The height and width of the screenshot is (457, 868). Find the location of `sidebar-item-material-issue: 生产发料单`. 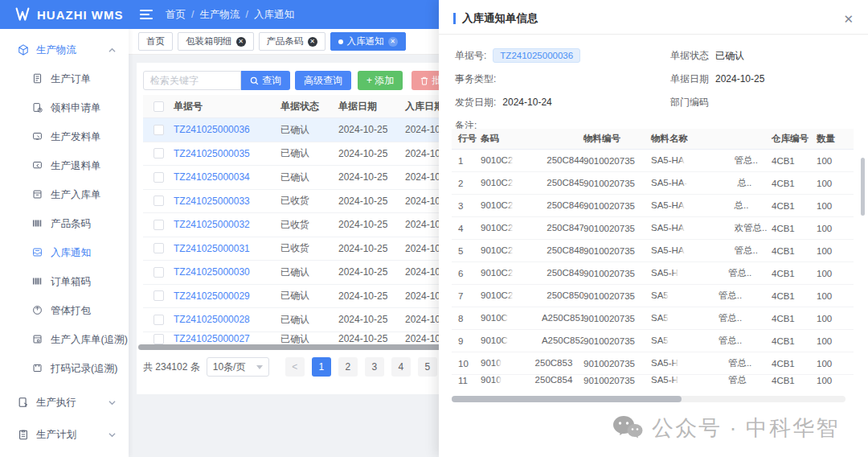

sidebar-item-material-issue: 生产发料单 is located at coordinates (64, 137).